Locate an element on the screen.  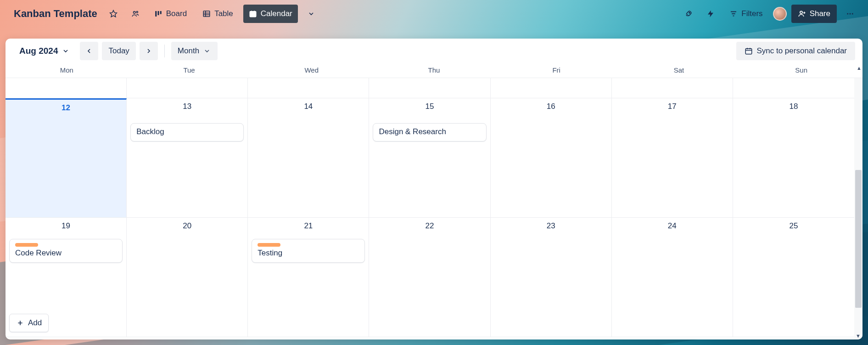
scroll-down-button: ▼ is located at coordinates (858, 336).